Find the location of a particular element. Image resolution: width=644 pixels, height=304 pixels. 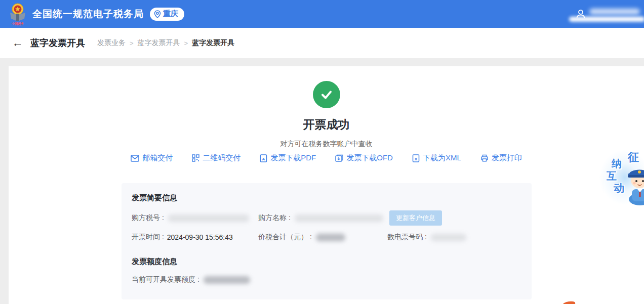

buyer-name-redacted is located at coordinates (339, 219).